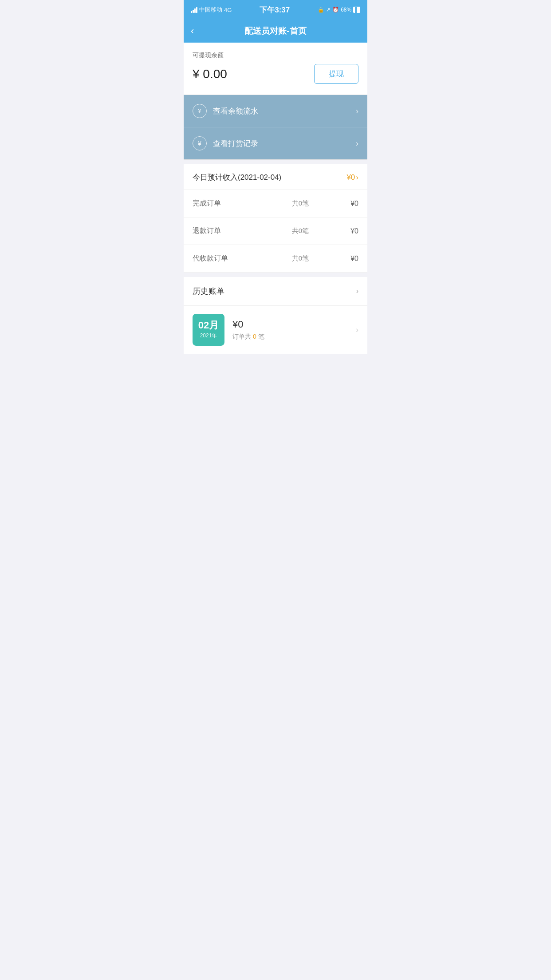 The height and width of the screenshot is (980, 551). I want to click on today-income-arrow: ›, so click(357, 178).